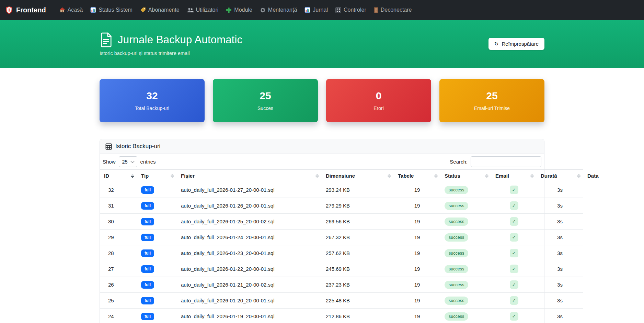 This screenshot has height=323, width=644. Describe the element at coordinates (118, 176) in the screenshot. I see `column-header-id: ID` at that location.